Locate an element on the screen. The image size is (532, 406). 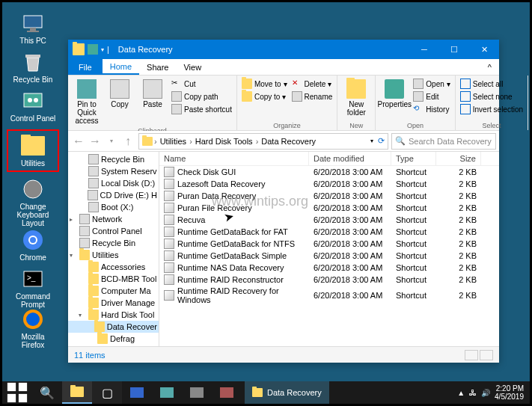
network-icon: 🖧 is located at coordinates (473, 393).